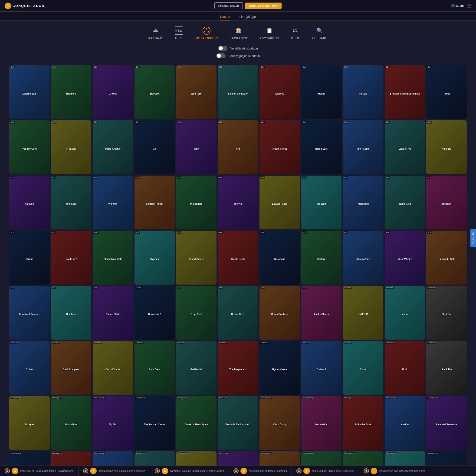 The image size is (476, 476). Describe the element at coordinates (280, 423) in the screenshot. I see `game-card: MicrogamingCash Crazy` at that location.